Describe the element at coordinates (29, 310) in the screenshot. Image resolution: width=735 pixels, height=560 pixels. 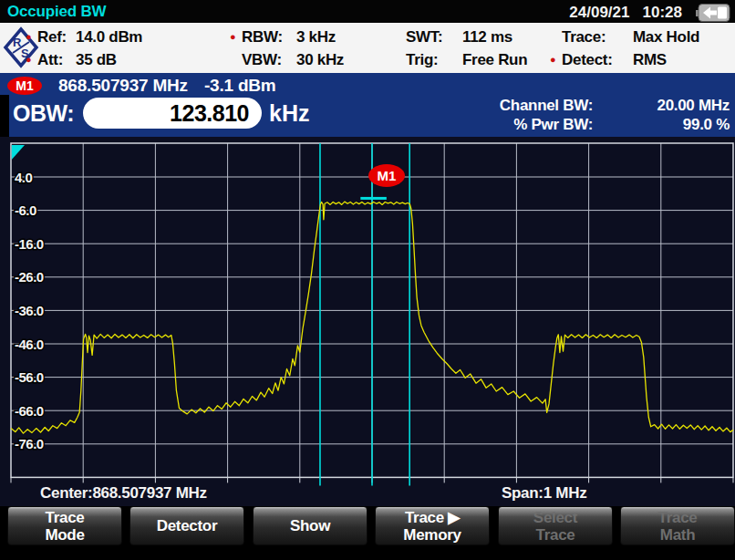
I see `y-axis-tick-label: -36.0` at that location.